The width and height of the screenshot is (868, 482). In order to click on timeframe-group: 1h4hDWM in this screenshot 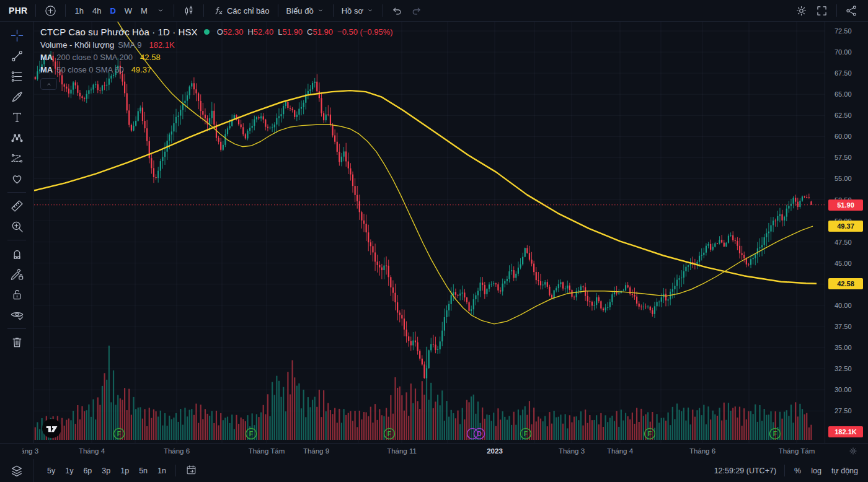, I will do `click(110, 11)`.